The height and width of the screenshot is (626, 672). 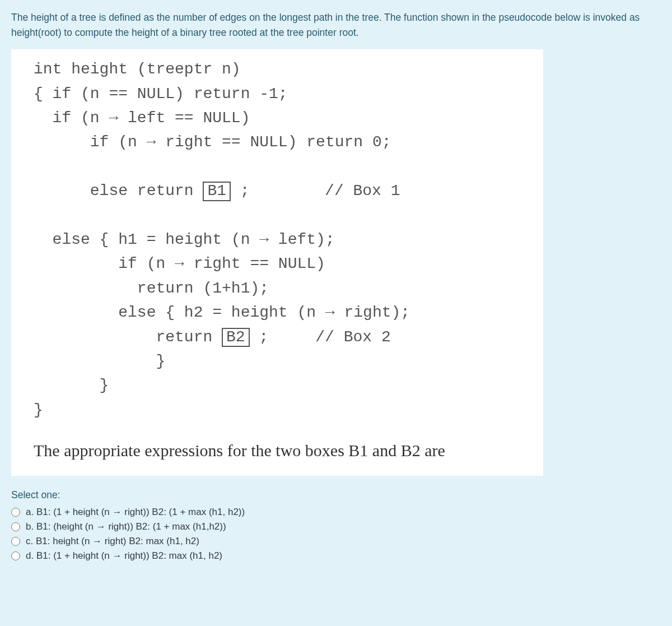 What do you see at coordinates (128, 337) in the screenshot?
I see `code-line-10a: return` at bounding box center [128, 337].